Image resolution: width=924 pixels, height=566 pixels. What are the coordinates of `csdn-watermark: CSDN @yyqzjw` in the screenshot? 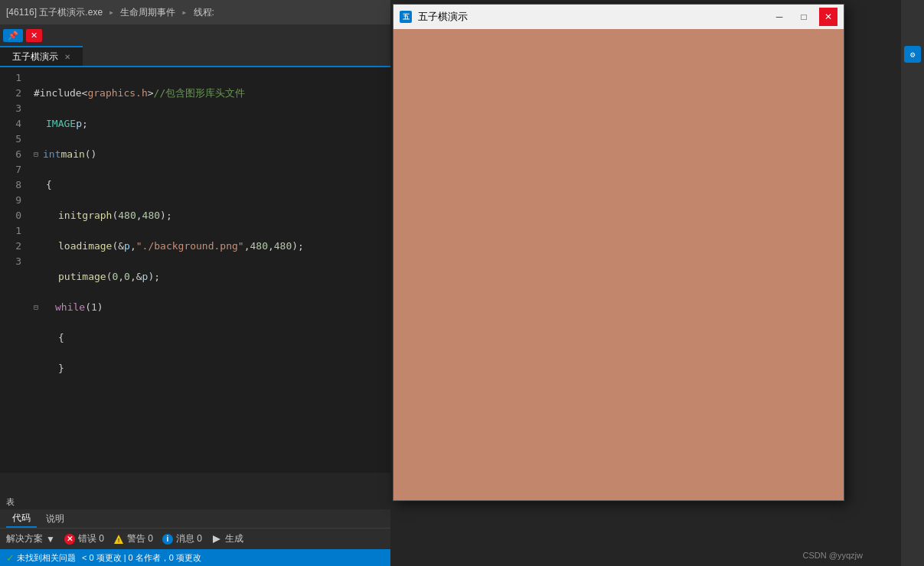 It's located at (833, 555).